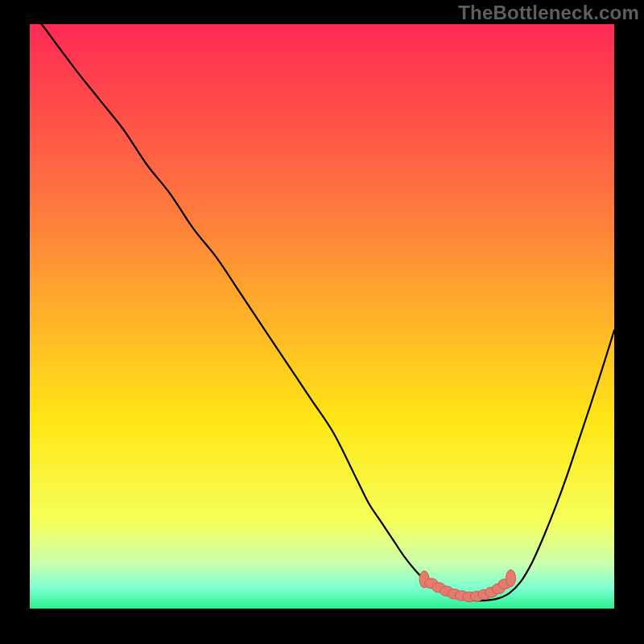 The height and width of the screenshot is (644, 644). I want to click on marker-dot, so click(511, 578).